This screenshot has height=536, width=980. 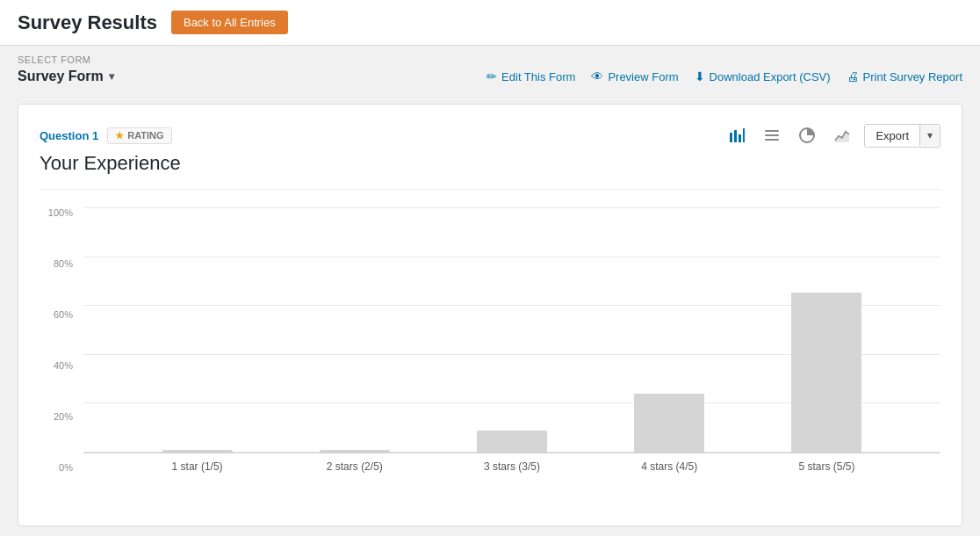 I want to click on x-label: 5 stars (5/5), so click(x=827, y=467).